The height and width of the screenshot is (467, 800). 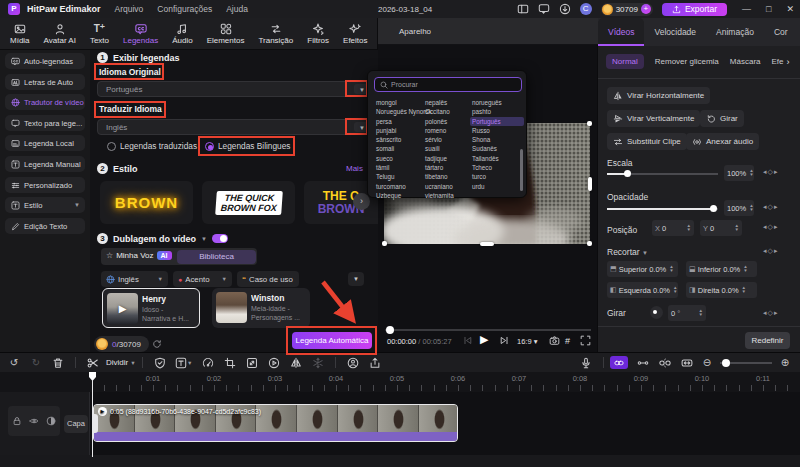 I want to click on subtab-mascara: Máscara, so click(x=746, y=62).